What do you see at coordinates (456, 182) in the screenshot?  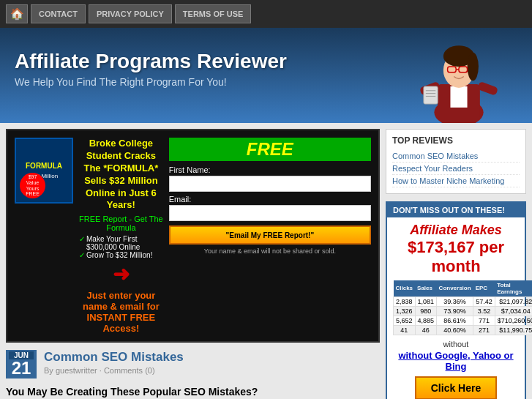 I see `top-review-3: How to Master Niche Marketing` at bounding box center [456, 182].